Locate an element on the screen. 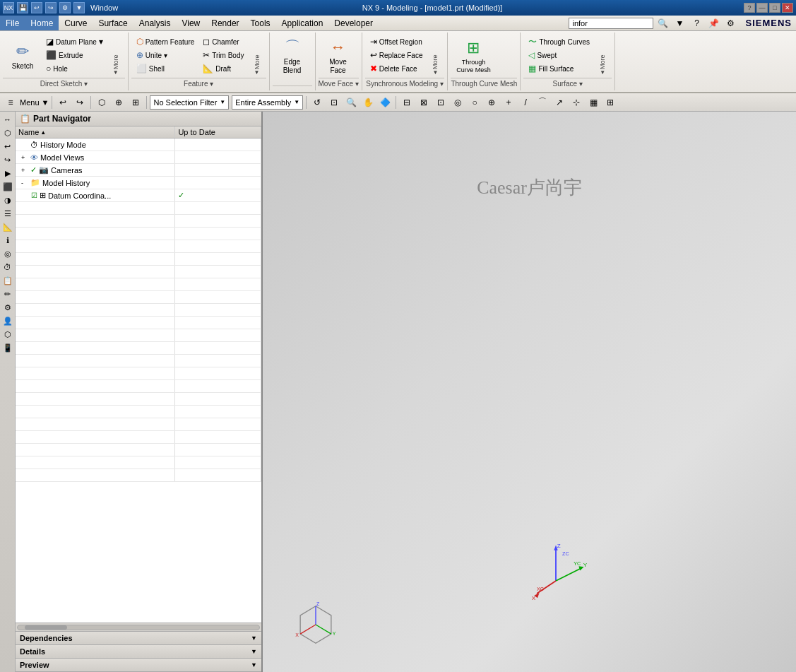 The width and height of the screenshot is (796, 672). menu-render: Render is located at coordinates (225, 23).